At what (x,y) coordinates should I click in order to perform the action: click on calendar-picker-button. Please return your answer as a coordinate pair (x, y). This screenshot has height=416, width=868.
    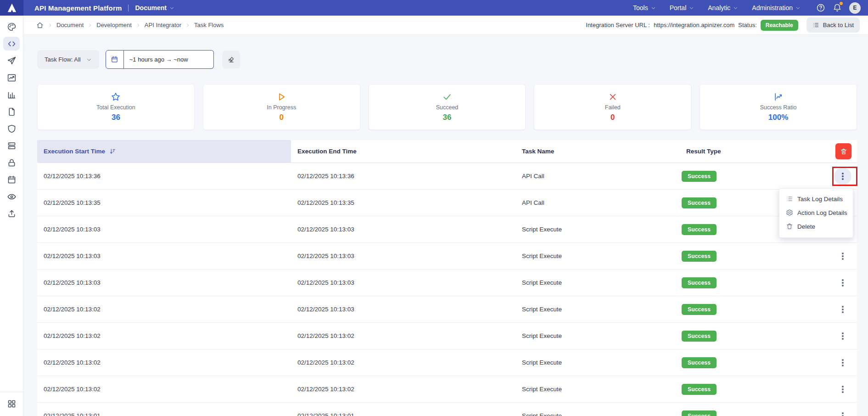
    Looking at the image, I should click on (115, 60).